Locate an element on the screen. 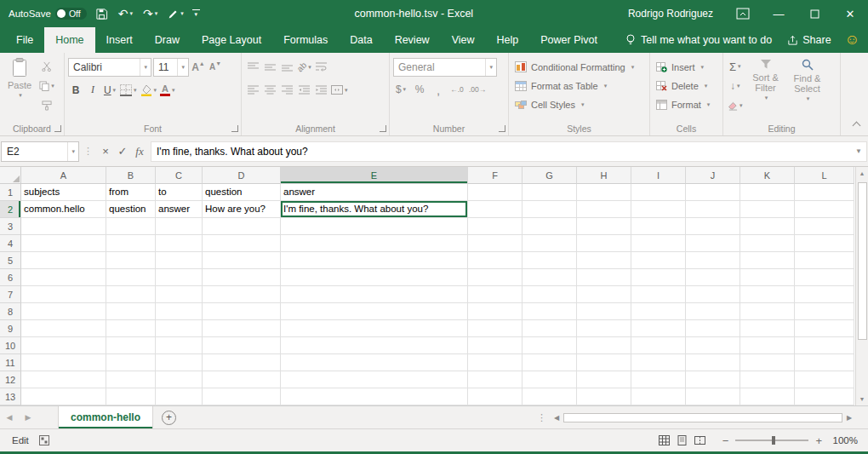  cell-C10 is located at coordinates (179, 346).